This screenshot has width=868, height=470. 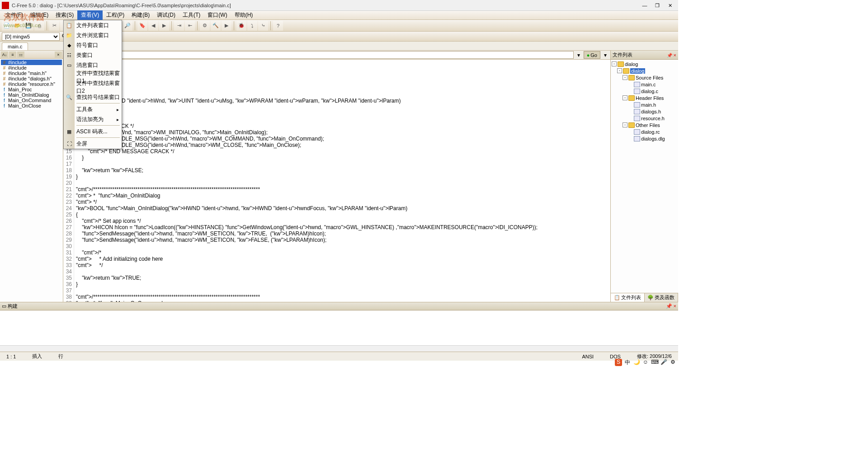 I want to click on saveall-button: ⎙, so click(x=39, y=26).